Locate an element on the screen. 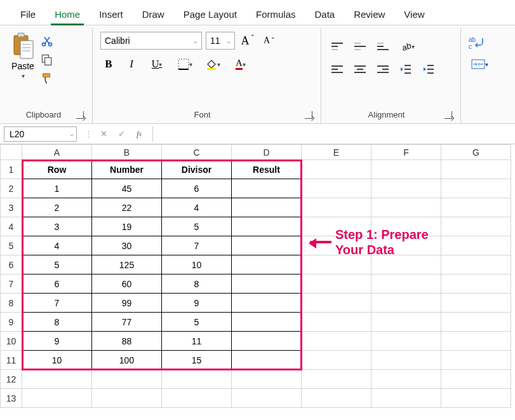 This screenshot has width=515, height=420. cell: 22 is located at coordinates (127, 208).